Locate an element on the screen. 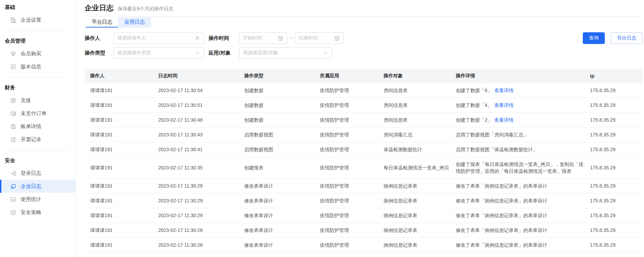  login-log-icon is located at coordinates (13, 173).